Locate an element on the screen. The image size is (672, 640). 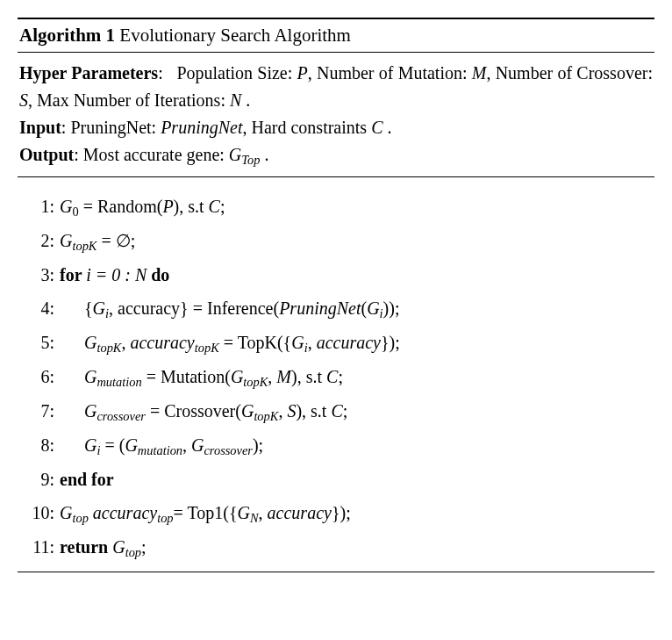
input-label: Input is located at coordinates (40, 127).